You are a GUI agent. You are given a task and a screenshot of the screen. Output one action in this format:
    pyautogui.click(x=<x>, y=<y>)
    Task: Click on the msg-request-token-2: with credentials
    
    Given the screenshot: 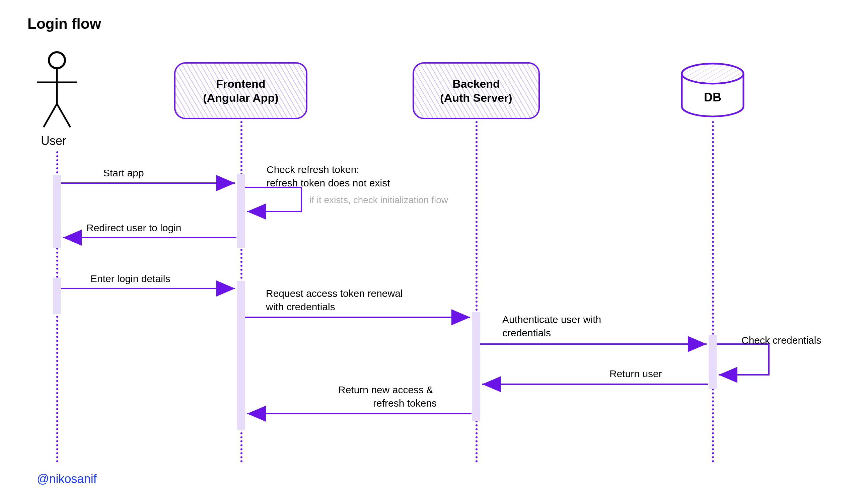 What is the action you would take?
    pyautogui.click(x=301, y=307)
    